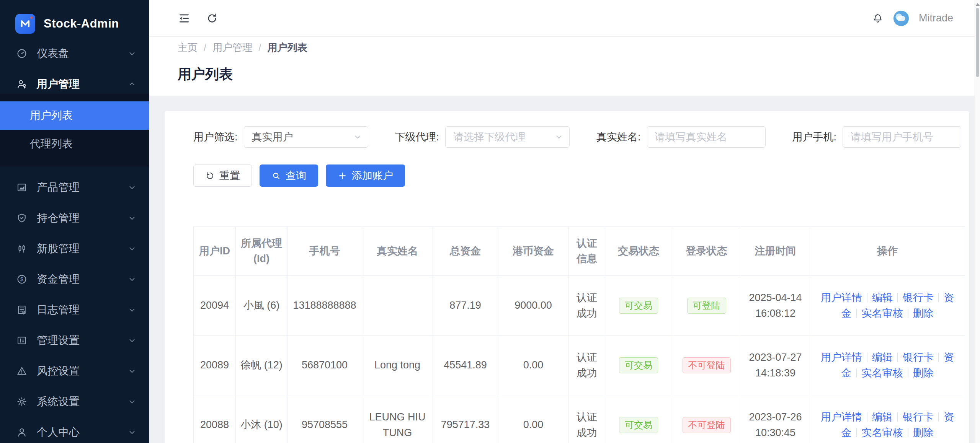 The image size is (980, 443). Describe the element at coordinates (232, 47) in the screenshot. I see `breadcrumb-user-management: 用户管理` at that location.